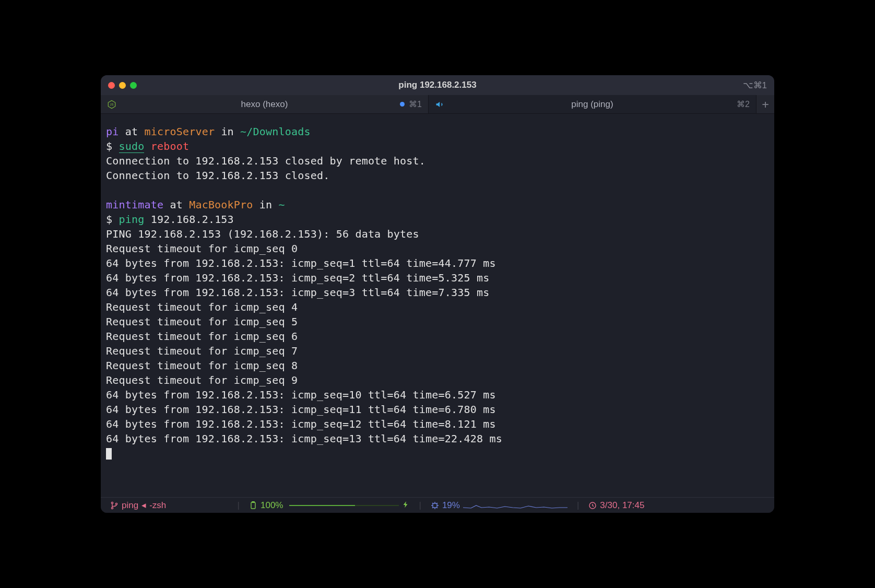 This screenshot has width=875, height=588. I want to click on cmd-reboot: reboot, so click(170, 146).